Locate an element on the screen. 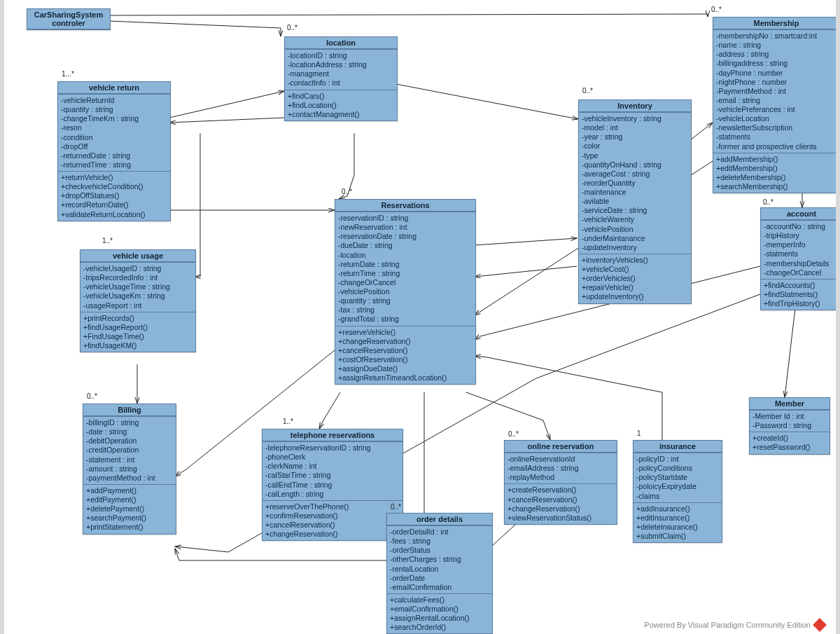 The height and width of the screenshot is (634, 840). uml-operation: +inventoryVehicles() is located at coordinates (635, 261).